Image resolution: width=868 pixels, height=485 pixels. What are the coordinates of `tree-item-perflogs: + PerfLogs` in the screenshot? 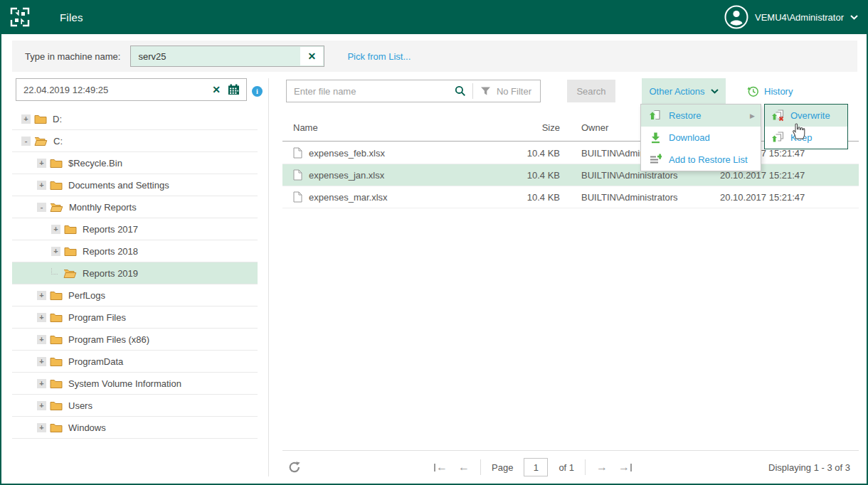 It's located at (135, 296).